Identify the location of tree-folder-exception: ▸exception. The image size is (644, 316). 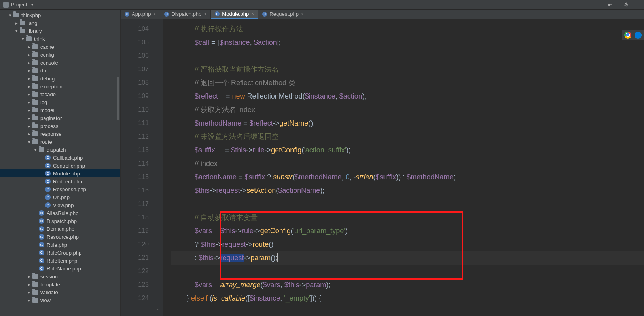
(60, 86).